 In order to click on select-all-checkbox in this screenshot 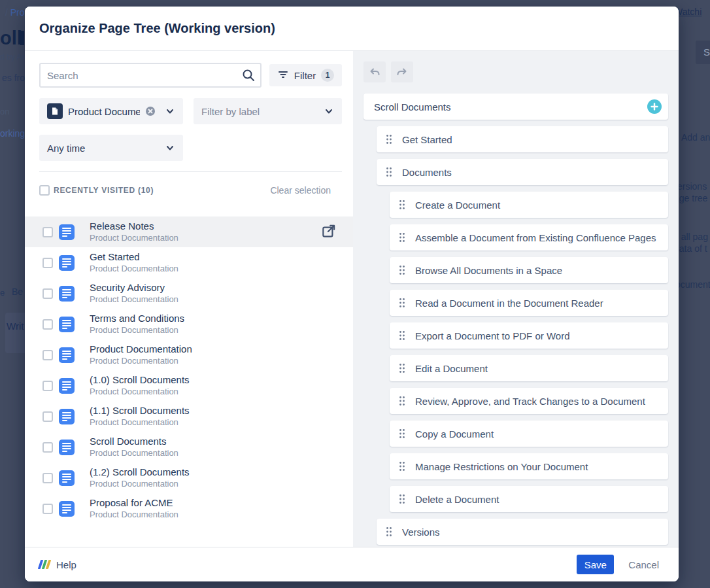, I will do `click(44, 190)`.